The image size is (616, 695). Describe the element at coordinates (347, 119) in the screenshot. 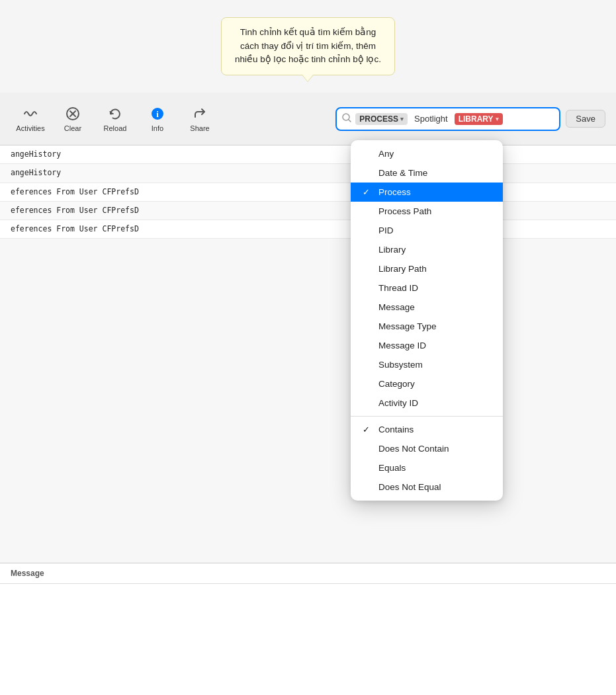

I see `search-icon` at that location.